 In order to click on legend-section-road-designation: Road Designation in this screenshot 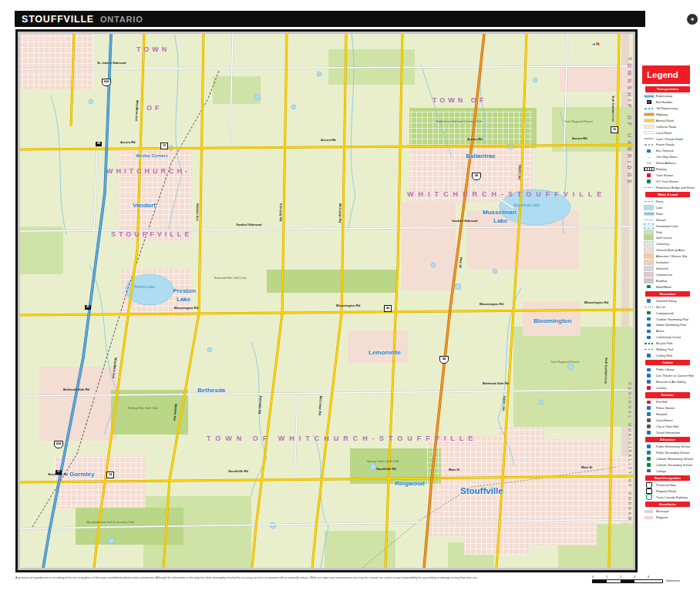, I will do `click(668, 478)`.